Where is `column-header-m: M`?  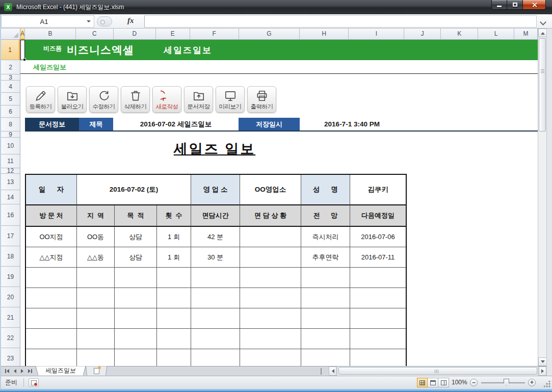 column-header-m: M is located at coordinates (526, 34).